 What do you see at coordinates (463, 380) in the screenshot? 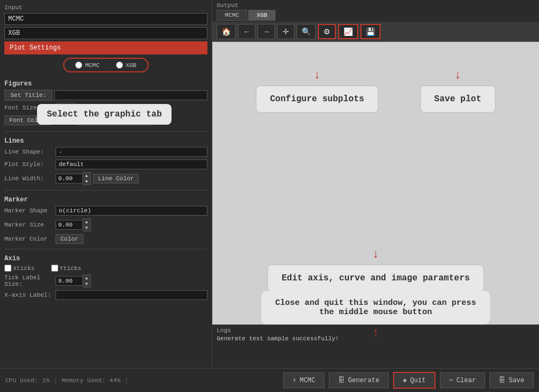
I see `clear-button: ✂ Clear` at bounding box center [463, 380].